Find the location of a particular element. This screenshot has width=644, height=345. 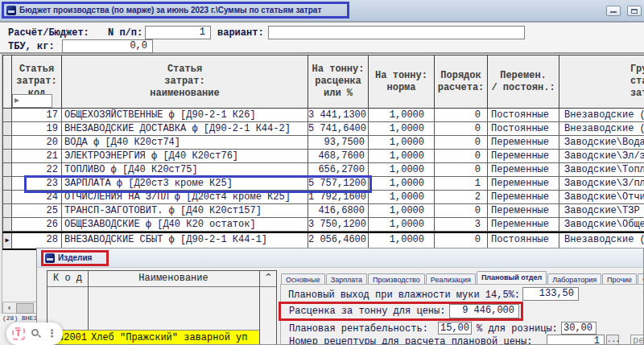

tab-производство: Производство is located at coordinates (396, 279).